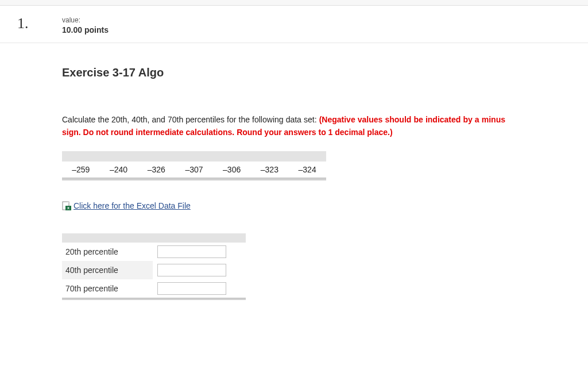  What do you see at coordinates (191, 120) in the screenshot?
I see `prompt-main: Calculate the 20th, 40th, and 70th perce…` at bounding box center [191, 120].